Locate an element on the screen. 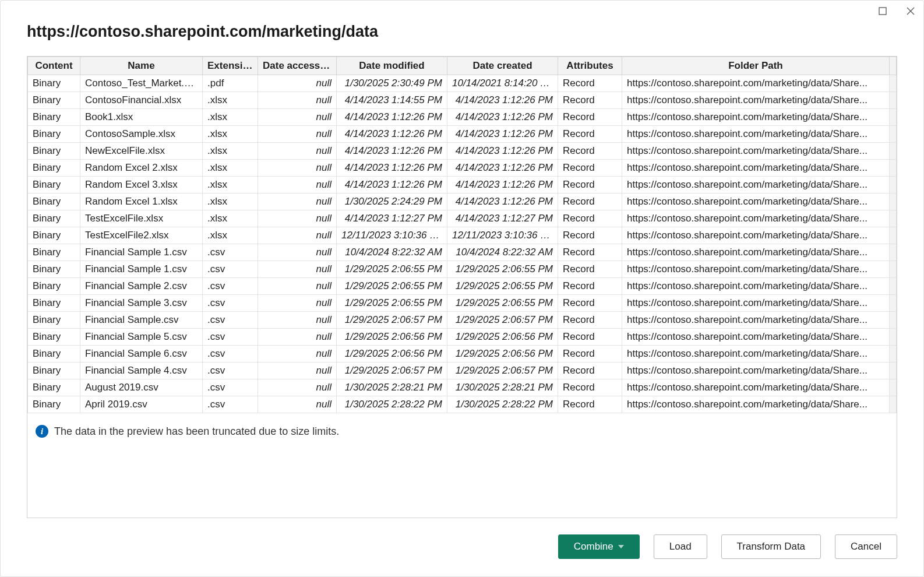  cell-name: Financial Sample 2.csv is located at coordinates (142, 287).